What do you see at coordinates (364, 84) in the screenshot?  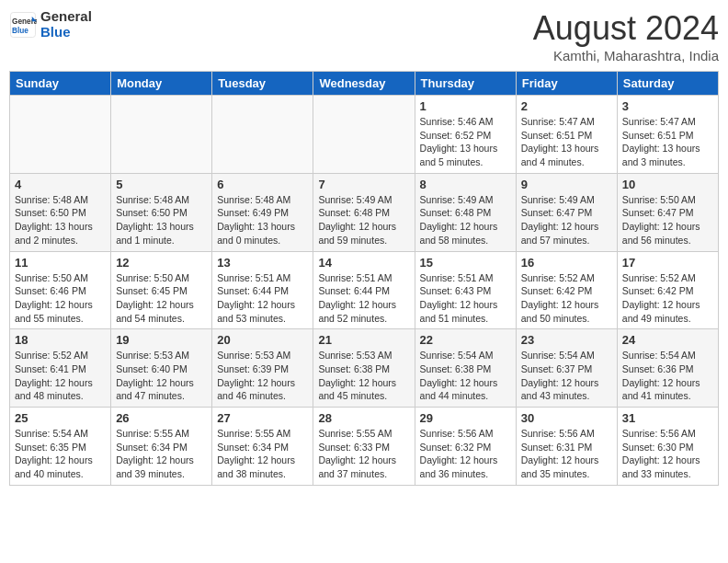 I see `weekday-header-wednesday: Wednesday` at bounding box center [364, 84].